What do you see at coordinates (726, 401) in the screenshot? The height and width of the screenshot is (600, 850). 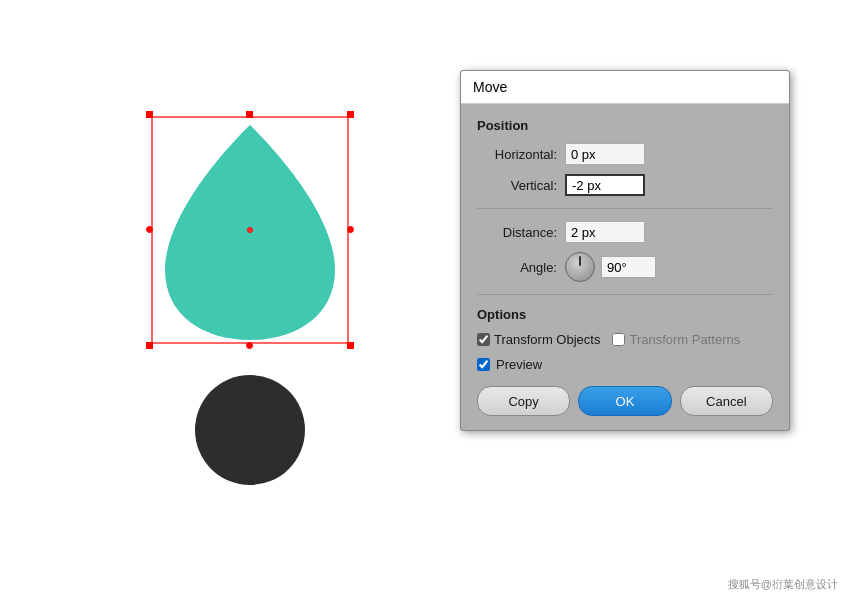 I see `cancel-button: Cancel` at bounding box center [726, 401].